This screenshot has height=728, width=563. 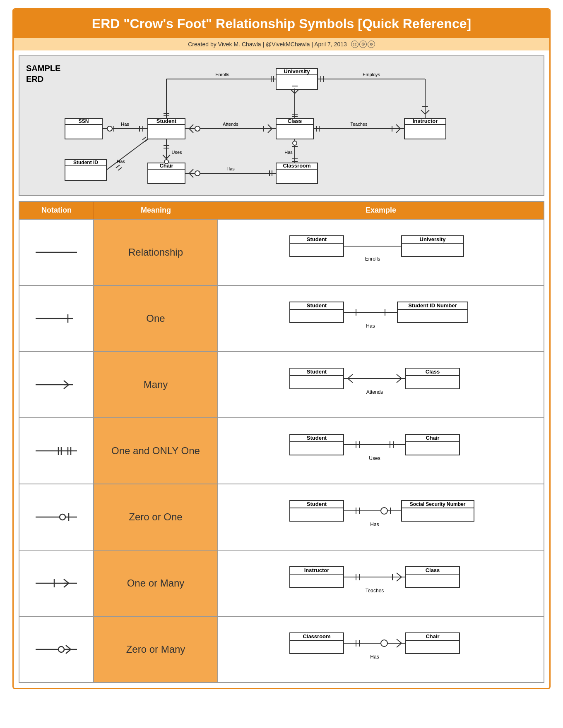 What do you see at coordinates (373, 259) in the screenshot?
I see `svg-text: Enrolls` at bounding box center [373, 259].